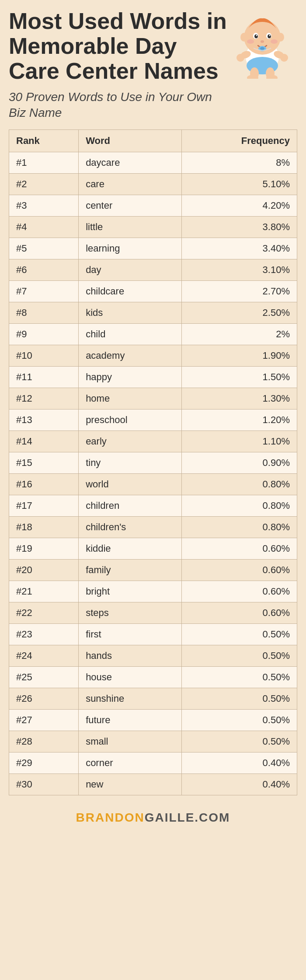  What do you see at coordinates (44, 485) in the screenshot?
I see `cell-rank: #16` at bounding box center [44, 485].